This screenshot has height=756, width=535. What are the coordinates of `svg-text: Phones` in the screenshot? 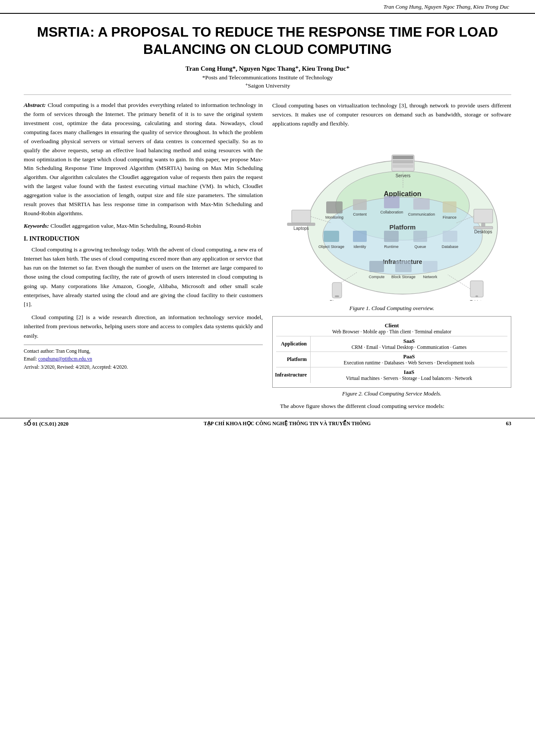 It's located at (337, 300).